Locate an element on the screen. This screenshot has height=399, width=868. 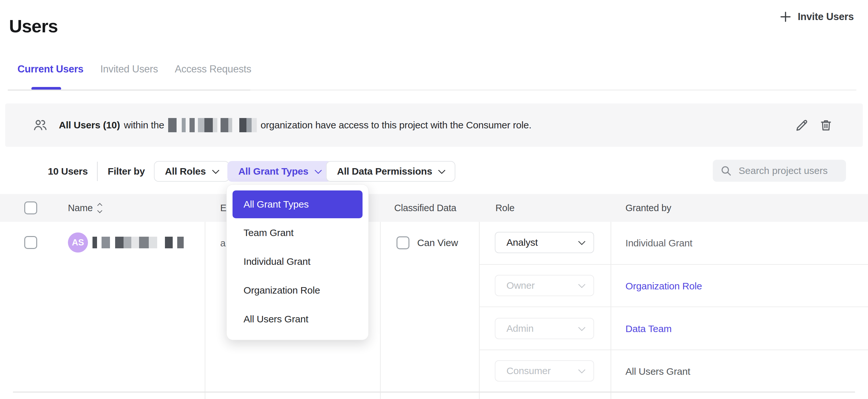
all-users-banner: All Users (10) within the organization h… is located at coordinates (434, 125).